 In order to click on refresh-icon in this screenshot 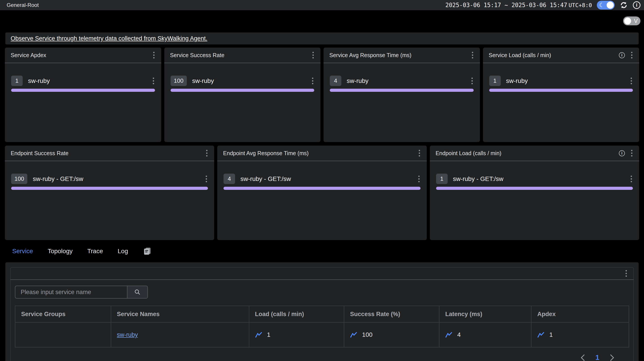, I will do `click(624, 5)`.